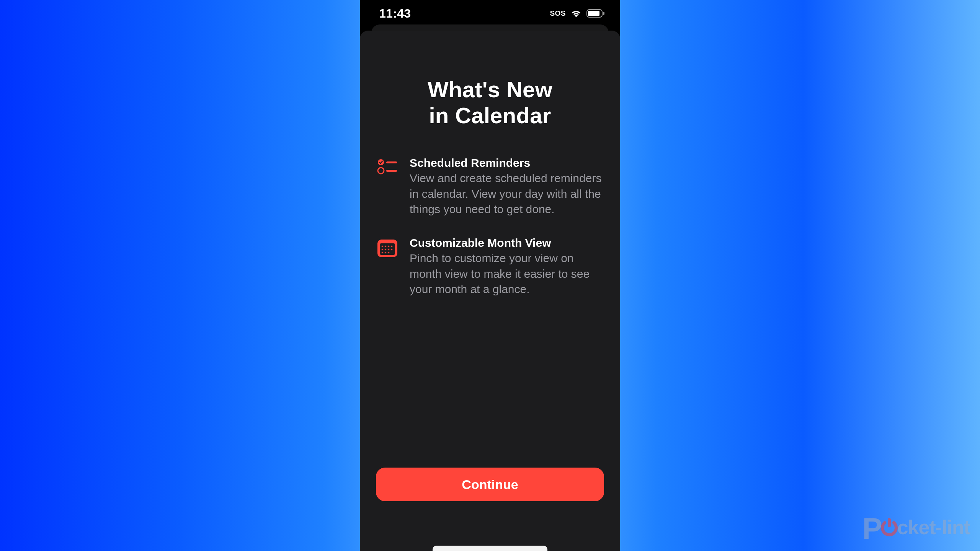 This screenshot has height=551, width=980. What do you see at coordinates (387, 165) in the screenshot?
I see `checklist-icon` at bounding box center [387, 165].